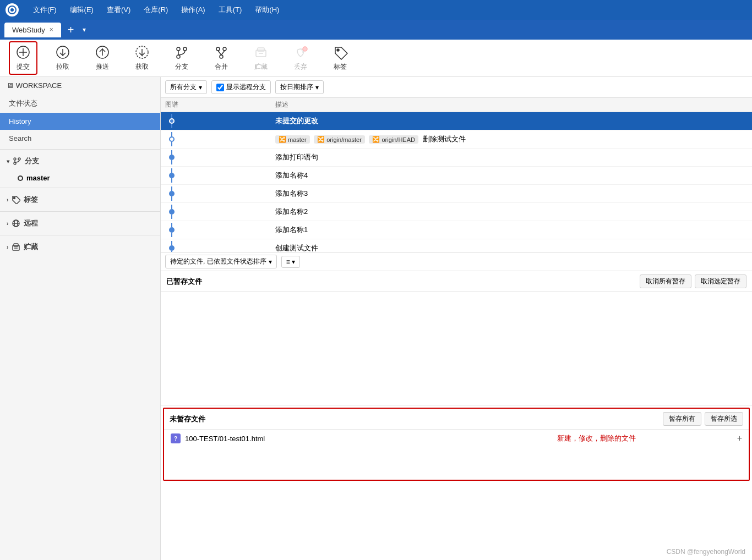  Describe the element at coordinates (456, 463) in the screenshot. I see `unstash-empty-area` at that location.